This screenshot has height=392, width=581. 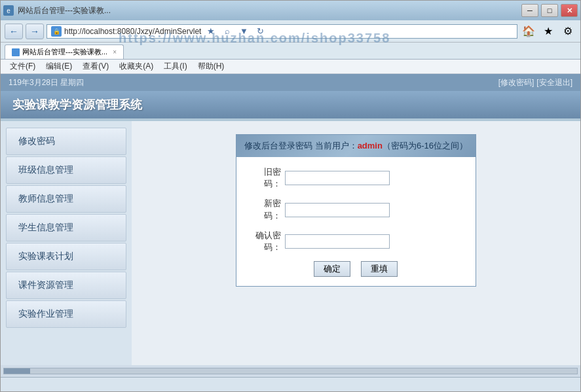 What do you see at coordinates (46, 257) in the screenshot?
I see `sidebar-label-lab-schedule: 实验课表计划` at bounding box center [46, 257].